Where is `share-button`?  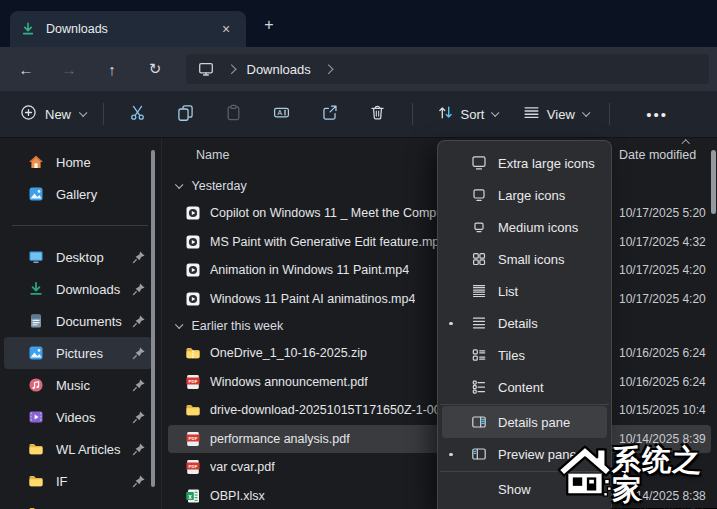 share-button is located at coordinates (330, 114).